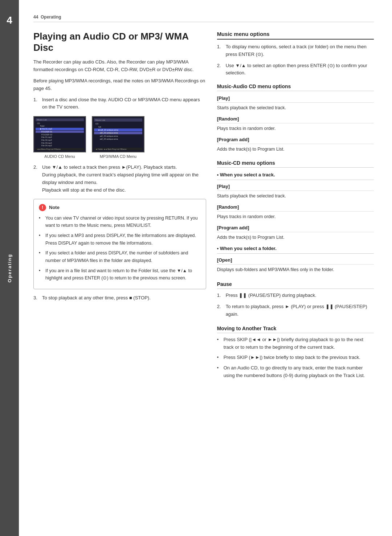 The image size is (392, 536). What do you see at coordinates (295, 217) in the screenshot?
I see `music-cd-section: Music-CD menu options • When you select …` at bounding box center [295, 217].